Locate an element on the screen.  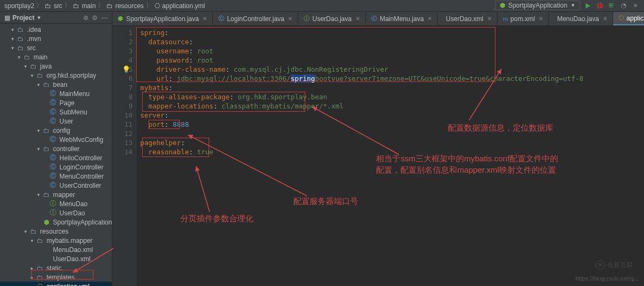
run-button: ▶ is located at coordinates (588, 5).